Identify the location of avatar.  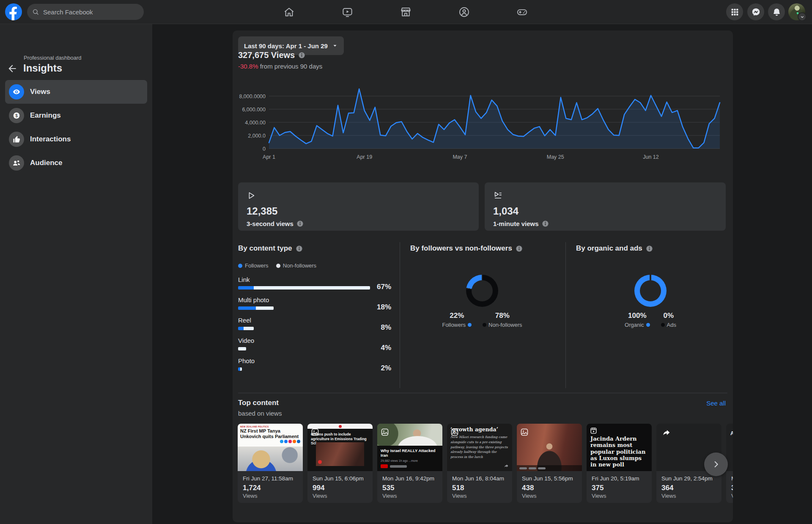
(797, 12).